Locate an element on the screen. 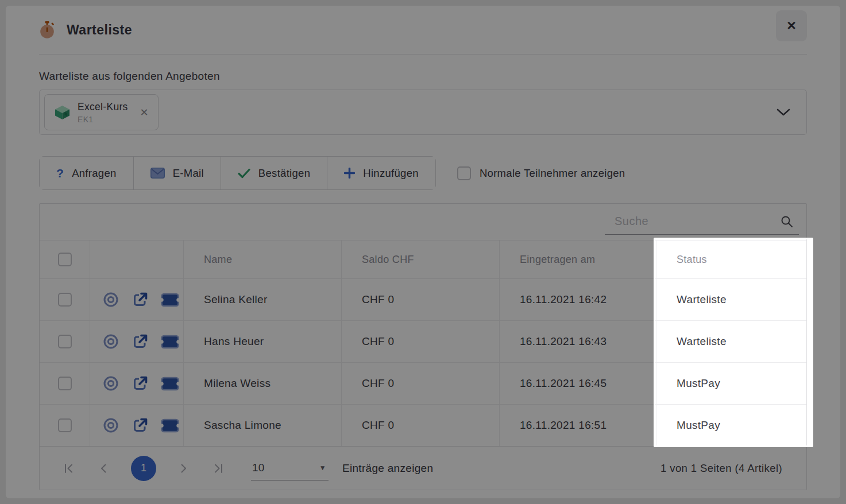  offer-chip-title: Excel-Kurs is located at coordinates (103, 107).